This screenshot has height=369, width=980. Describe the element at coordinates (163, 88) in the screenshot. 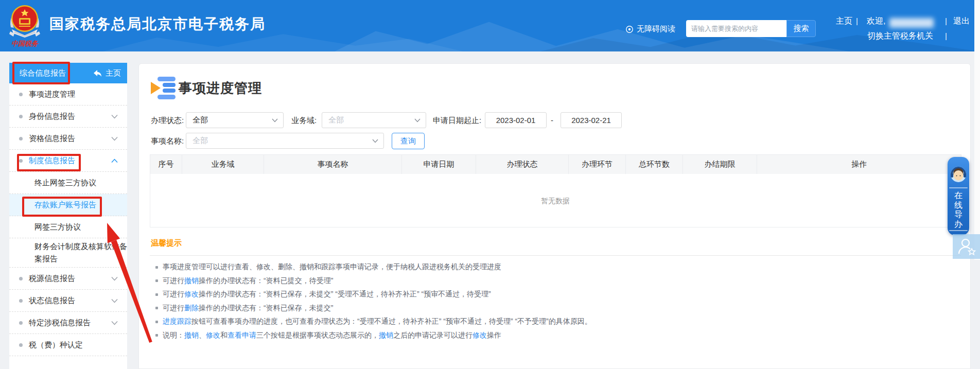

I see `page-title-icon` at that location.